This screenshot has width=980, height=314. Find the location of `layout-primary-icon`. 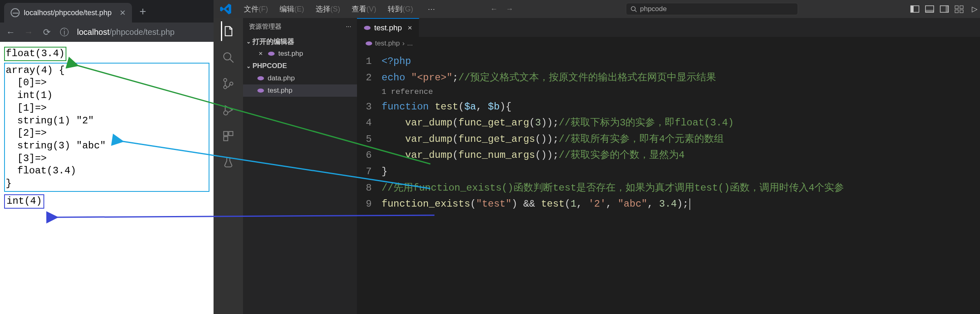

layout-primary-icon is located at coordinates (915, 9).